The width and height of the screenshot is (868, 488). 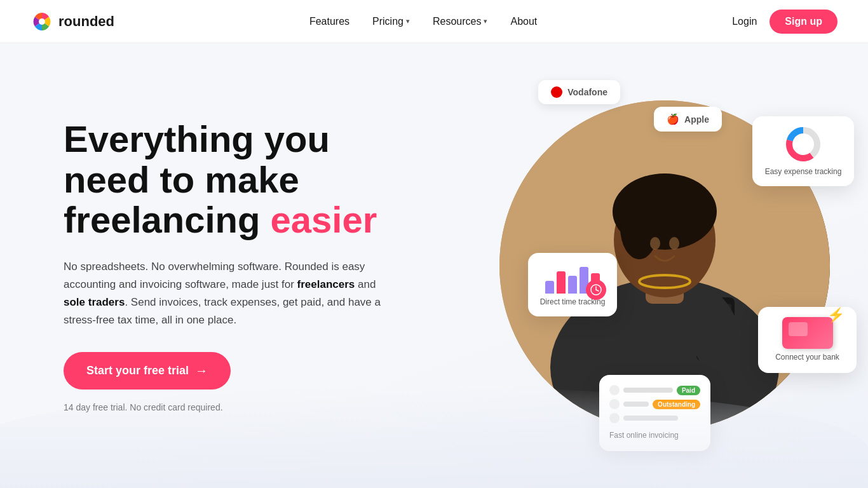 I want to click on clock-icon, so click(x=596, y=290).